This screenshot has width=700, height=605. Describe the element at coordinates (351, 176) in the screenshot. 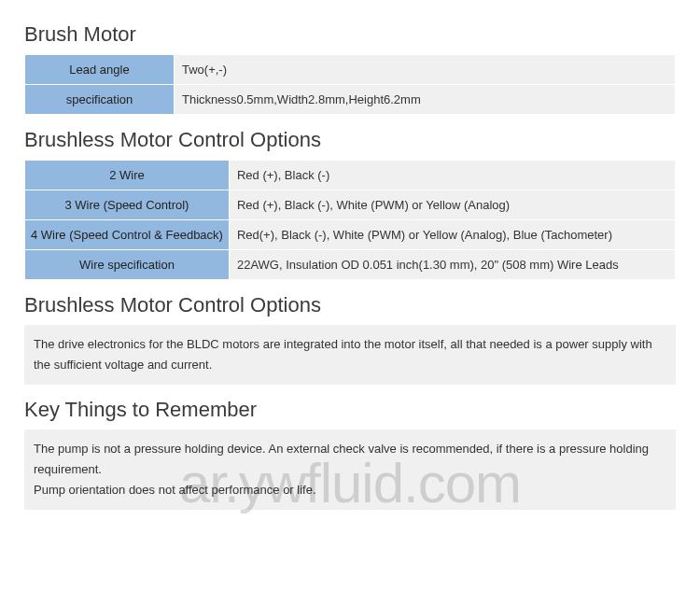

I see `table-row: 2 Wire Red (+), Black (-)` at that location.